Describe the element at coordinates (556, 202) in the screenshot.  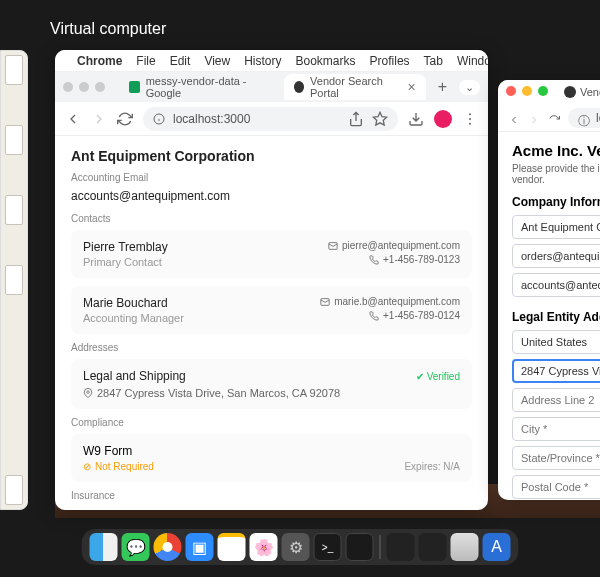
I see `section-company-info: Company Informat` at that location.